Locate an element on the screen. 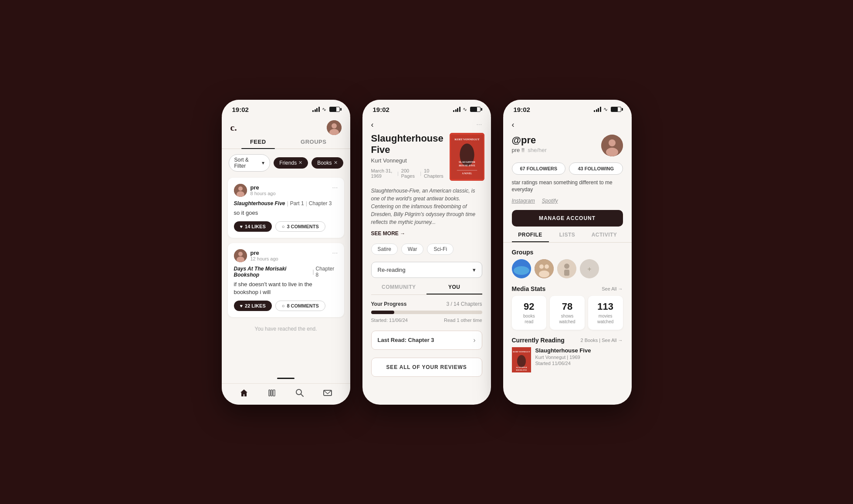 Image resolution: width=853 pixels, height=504 pixels. tab-profile: PROFILE is located at coordinates (531, 237).